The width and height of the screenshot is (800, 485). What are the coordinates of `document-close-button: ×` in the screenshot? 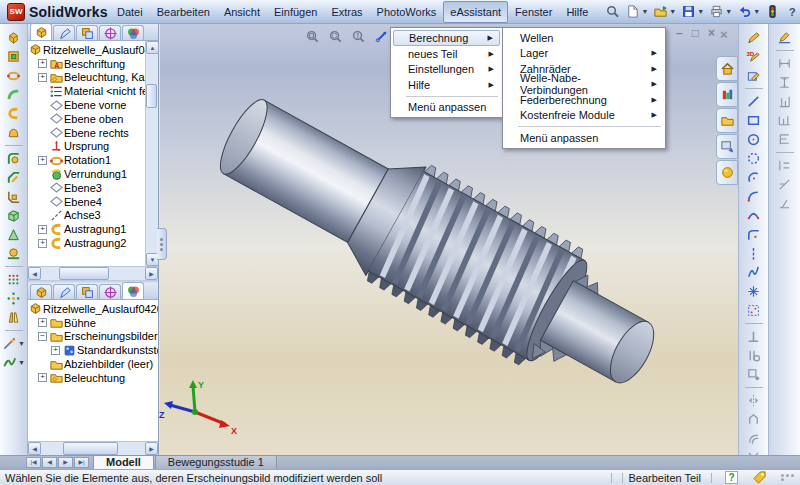 It's located at (712, 33).